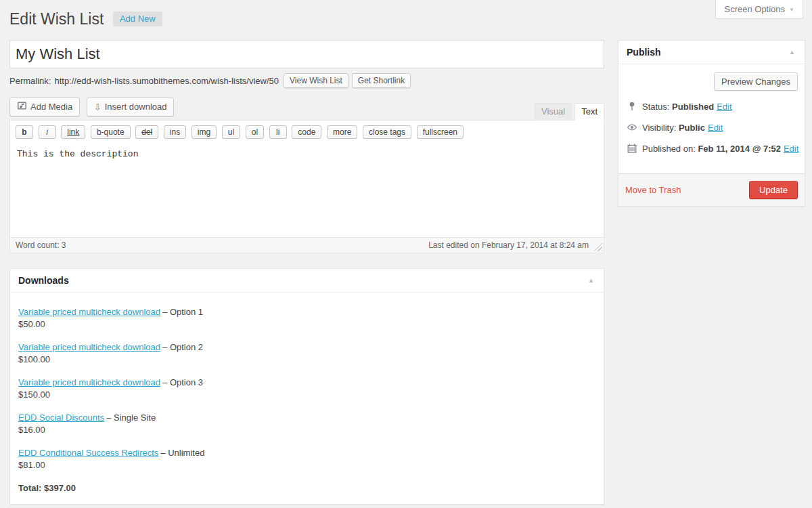 This screenshot has width=812, height=508. Describe the element at coordinates (175, 132) in the screenshot. I see `quicktag-ins-button: ins` at that location.